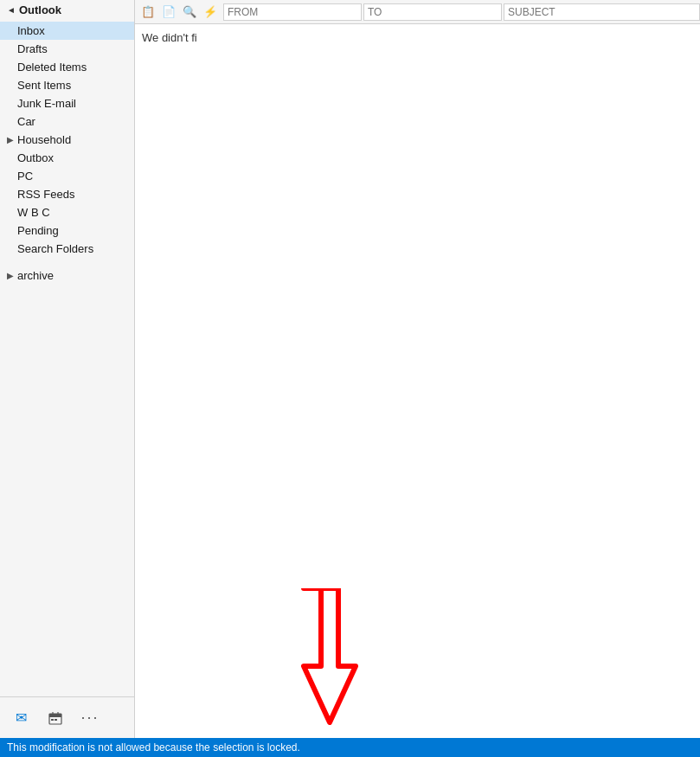 The image size is (700, 757). I want to click on sidebar-item-outbox: Outbox, so click(67, 157).